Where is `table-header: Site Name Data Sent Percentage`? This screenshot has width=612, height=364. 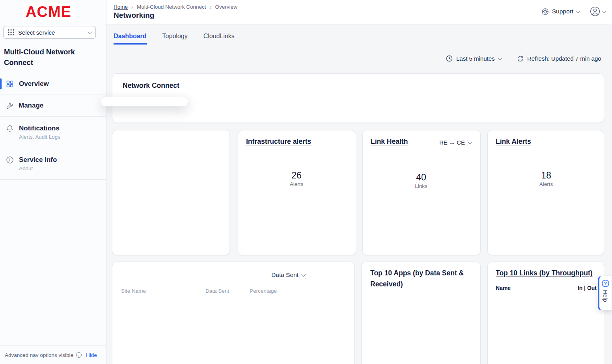 table-header: Site Name Data Sent Percentage is located at coordinates (233, 291).